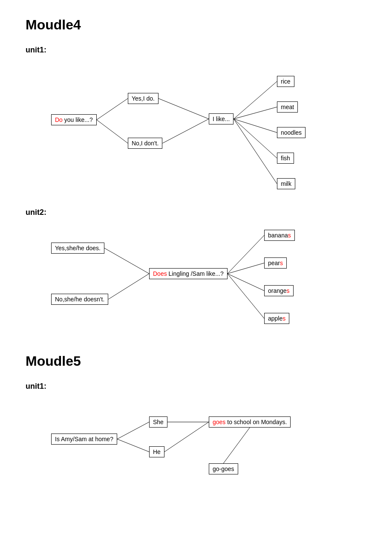 The width and height of the screenshot is (392, 555). What do you see at coordinates (145, 143) in the screenshot?
I see `unit1-no-box: No,I don't.` at bounding box center [145, 143].